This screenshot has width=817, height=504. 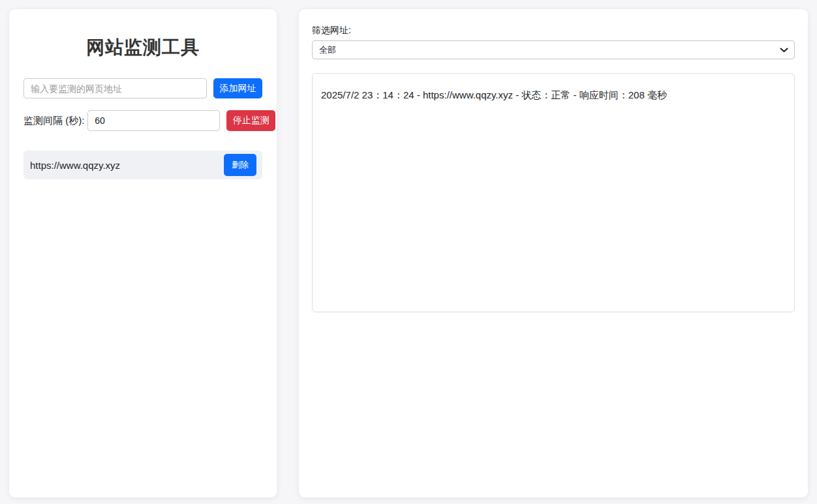 I want to click on site-list-item: https://www.qqzy.xyz 删除, so click(x=143, y=165).